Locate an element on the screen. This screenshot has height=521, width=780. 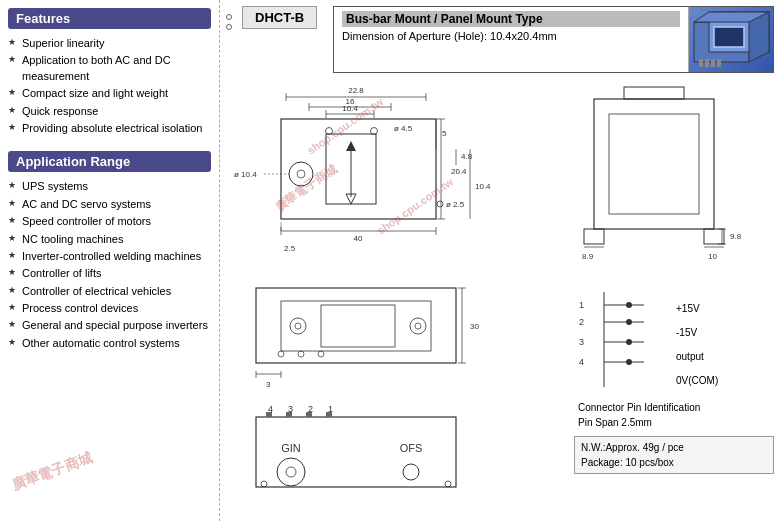
list-item: Superior linearity is located at coordinates (110, 44).